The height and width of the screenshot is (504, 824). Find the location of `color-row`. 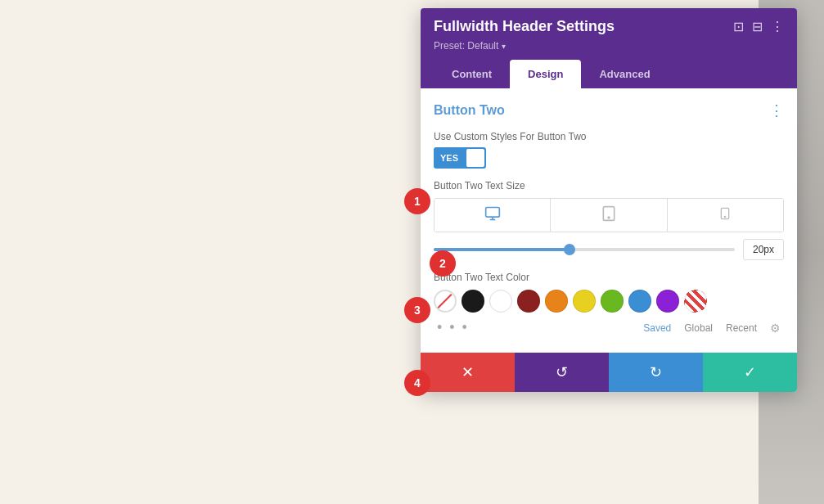

color-row is located at coordinates (609, 301).